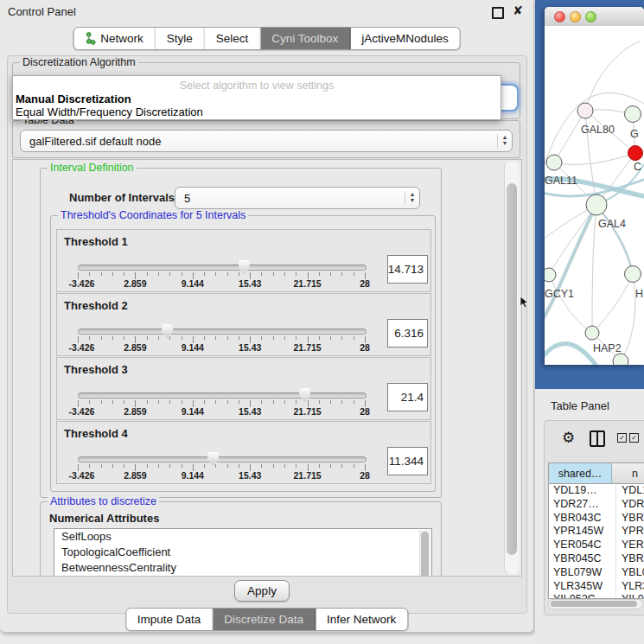 The width and height of the screenshot is (644, 644). Describe the element at coordinates (560, 17) in the screenshot. I see `close-traffic-light-icon` at that location.